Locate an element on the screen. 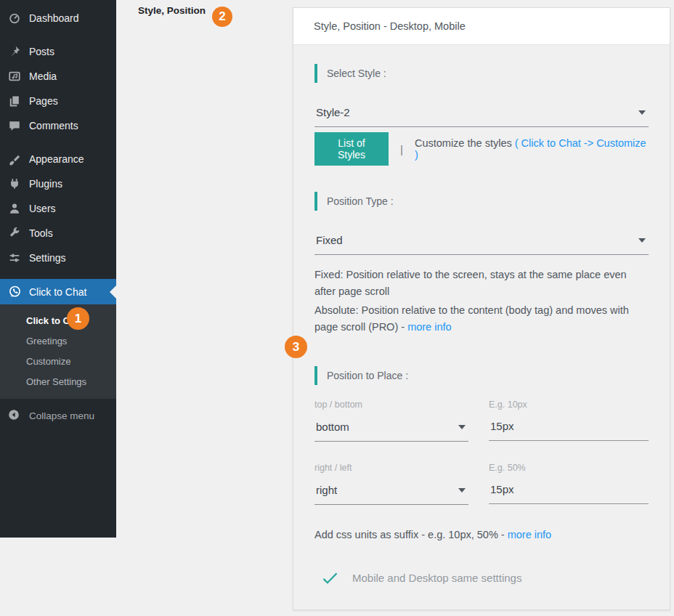  right-left-select: right is located at coordinates (391, 493).